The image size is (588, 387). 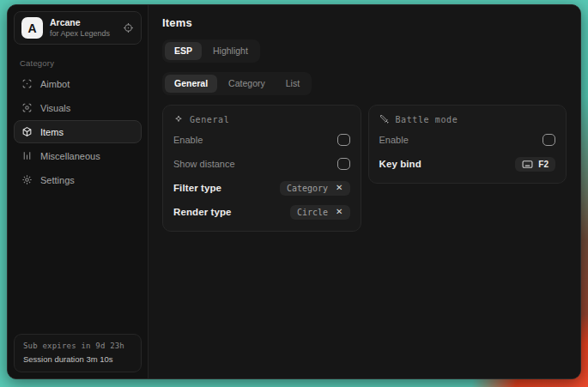 What do you see at coordinates (343, 164) in the screenshot?
I see `show-distance-checkbox` at bounding box center [343, 164].